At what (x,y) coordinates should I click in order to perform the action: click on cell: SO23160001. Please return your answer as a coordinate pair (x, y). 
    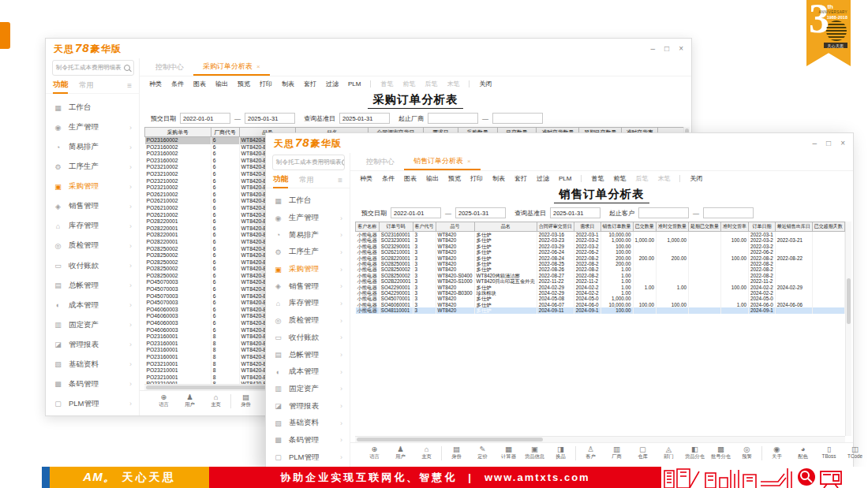
    Looking at the image, I should click on (396, 235).